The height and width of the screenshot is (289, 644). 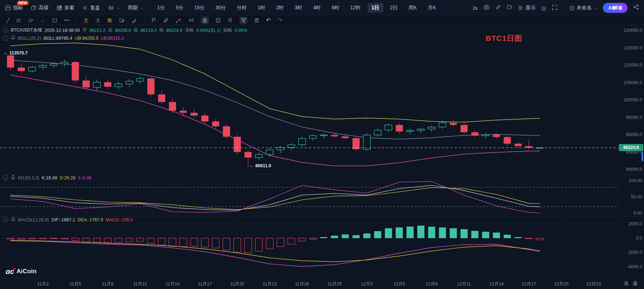 What do you see at coordinates (110, 20) in the screenshot?
I see `chips-chart-toggle: 筹` at bounding box center [110, 20].